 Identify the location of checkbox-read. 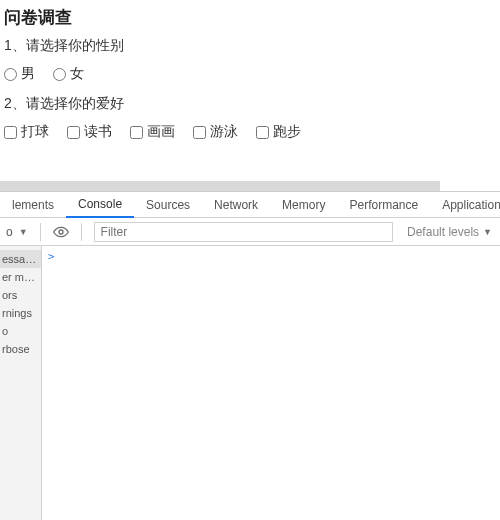
(74, 132).